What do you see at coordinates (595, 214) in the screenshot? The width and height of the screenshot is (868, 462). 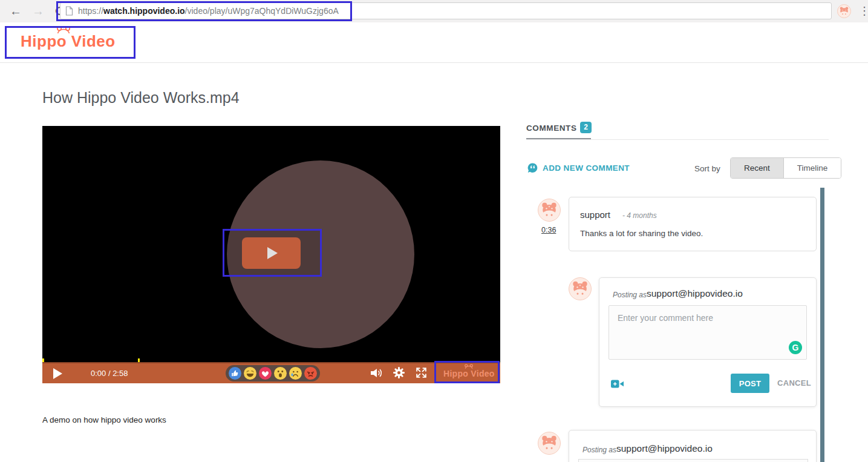 I see `comment-author: support` at bounding box center [595, 214].